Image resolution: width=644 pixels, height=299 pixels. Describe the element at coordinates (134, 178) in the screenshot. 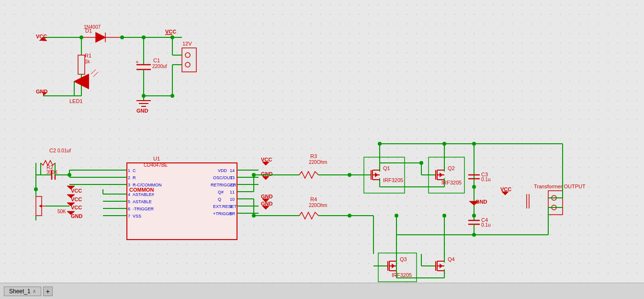

I see `u1-pin2-label: R` at that location.